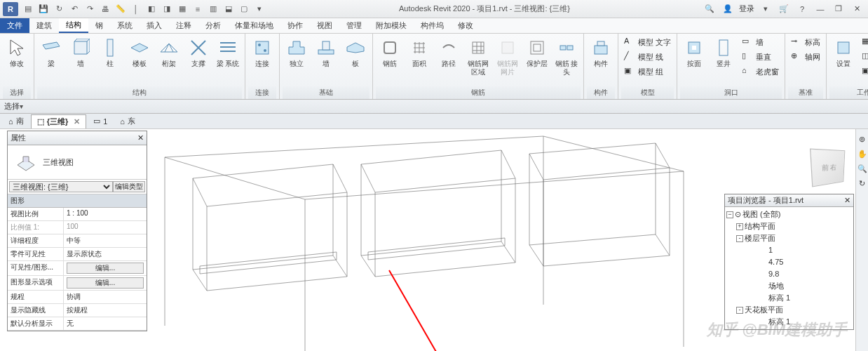 The width and height of the screenshot is (868, 351). What do you see at coordinates (74, 9) in the screenshot?
I see `qat-undo-icon: ↶` at bounding box center [74, 9].